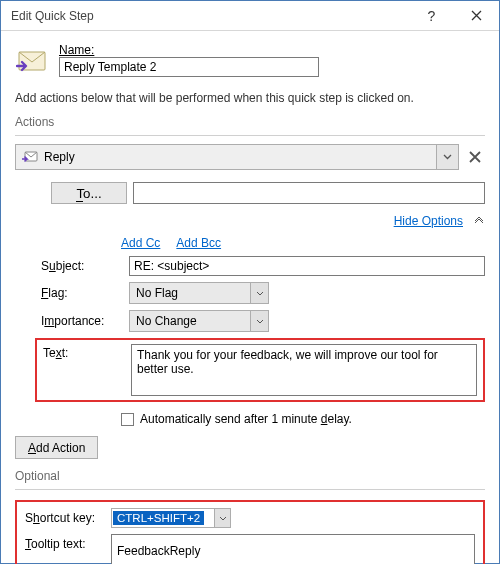  I want to click on flag-value: No Flag, so click(157, 293).